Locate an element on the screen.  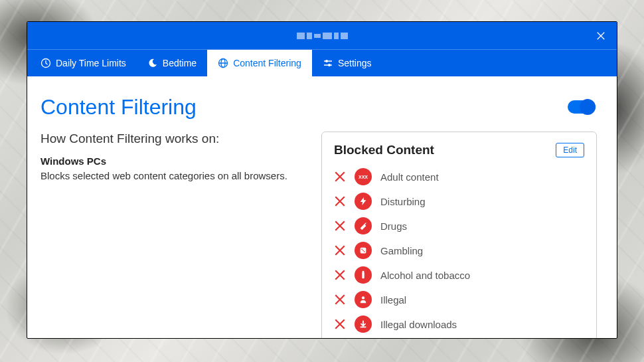
list-item: Gambling is located at coordinates (459, 250).